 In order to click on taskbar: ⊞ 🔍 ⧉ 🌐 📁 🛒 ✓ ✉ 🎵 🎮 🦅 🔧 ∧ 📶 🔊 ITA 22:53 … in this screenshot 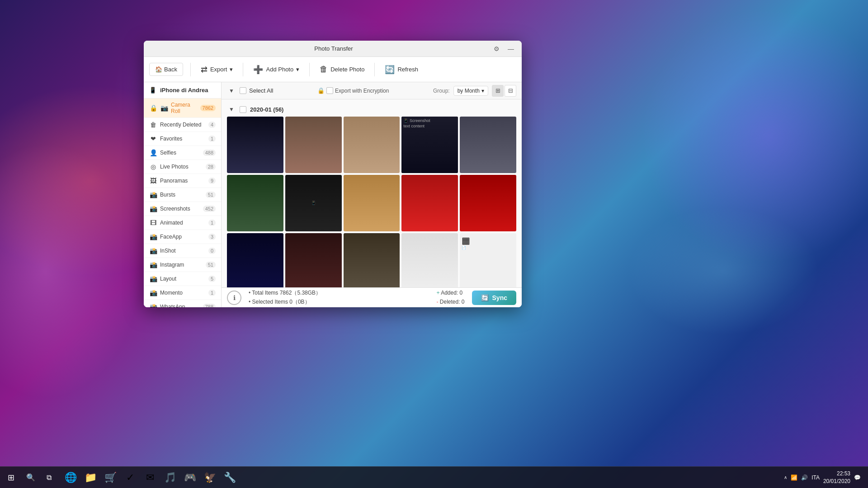, I will do `click(434, 477)`.